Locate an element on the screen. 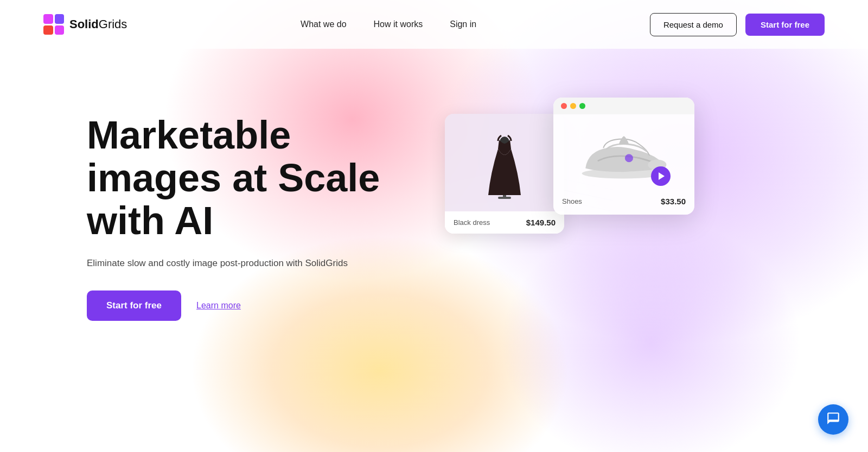  nav-how-it-works: How it works is located at coordinates (398, 24).